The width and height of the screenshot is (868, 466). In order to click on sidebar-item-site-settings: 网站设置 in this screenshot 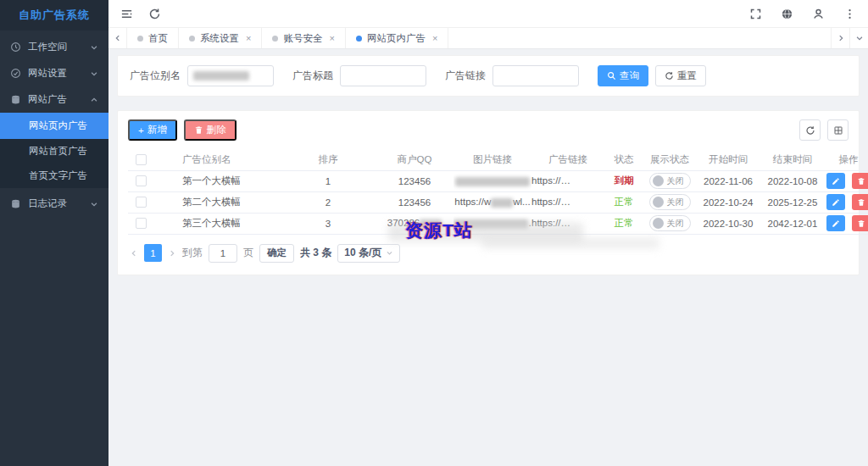, I will do `click(54, 73)`.